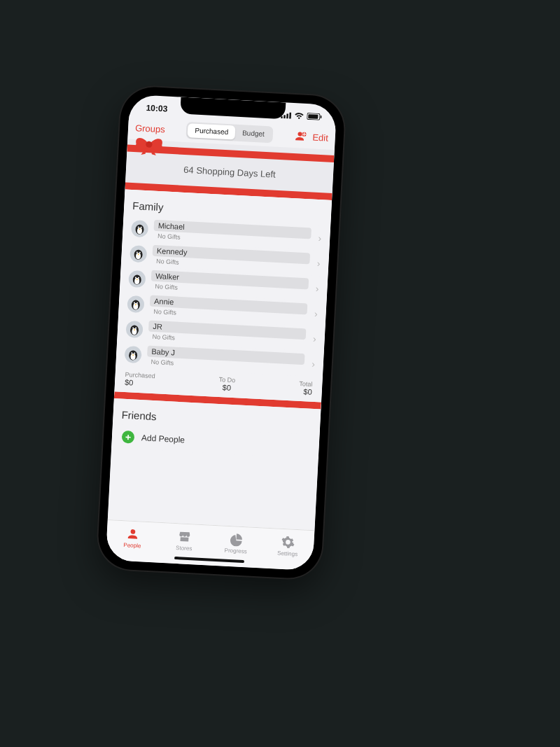 The height and width of the screenshot is (747, 560). I want to click on pie-icon, so click(237, 539).